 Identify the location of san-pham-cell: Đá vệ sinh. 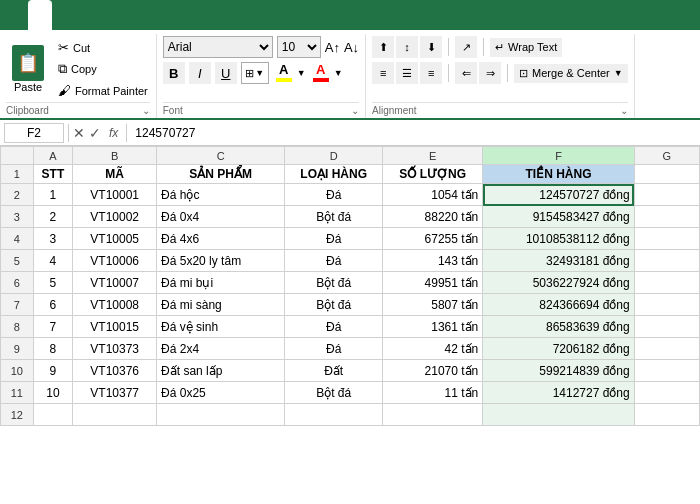
(221, 327).